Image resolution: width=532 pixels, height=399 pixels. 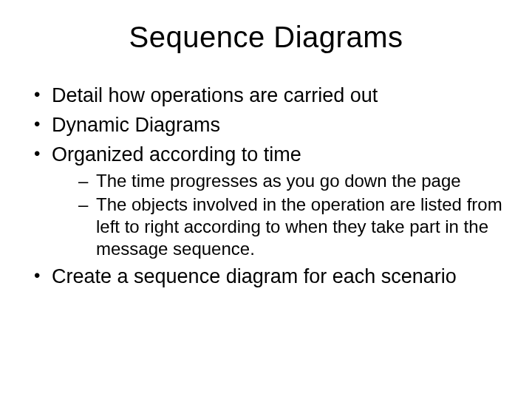 What do you see at coordinates (294, 181) in the screenshot?
I see `sub-bullet-item: The time progresses as you go down the p…` at bounding box center [294, 181].